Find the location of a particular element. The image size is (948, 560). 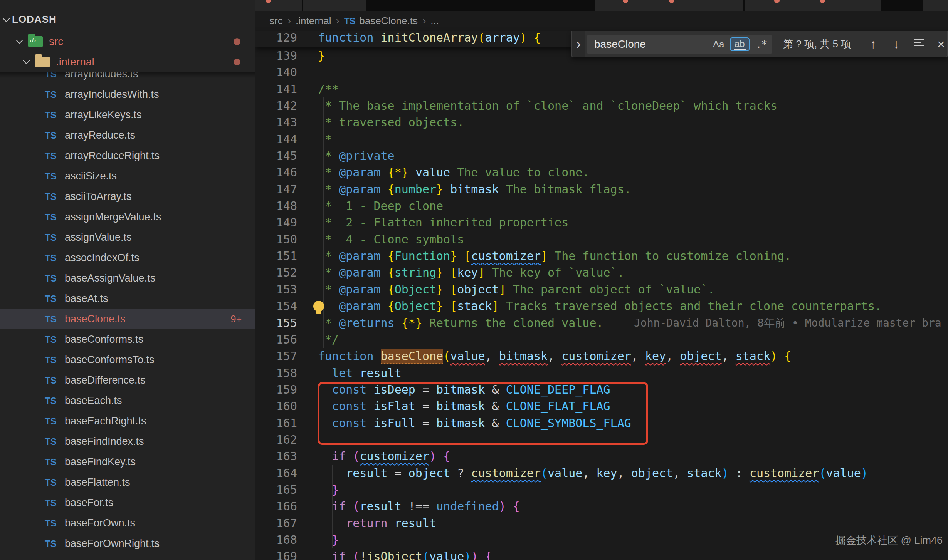

next-match-button: ↓ is located at coordinates (896, 44).